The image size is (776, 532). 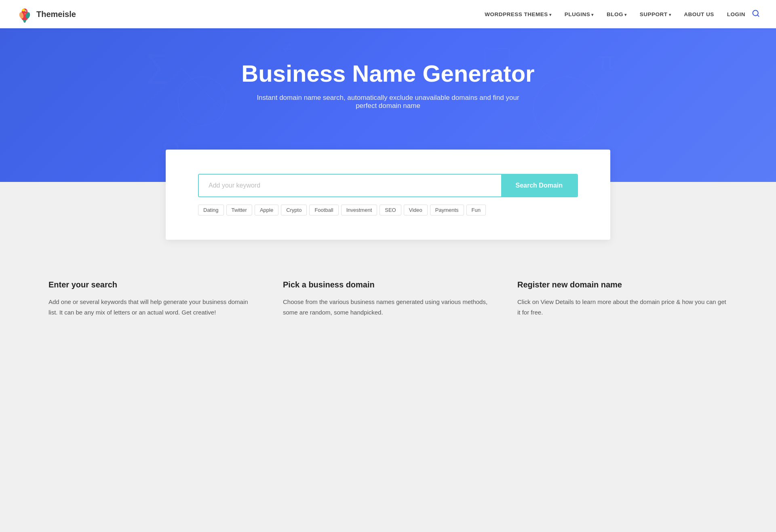 I want to click on nav-support: SUPPORT, so click(x=656, y=15).